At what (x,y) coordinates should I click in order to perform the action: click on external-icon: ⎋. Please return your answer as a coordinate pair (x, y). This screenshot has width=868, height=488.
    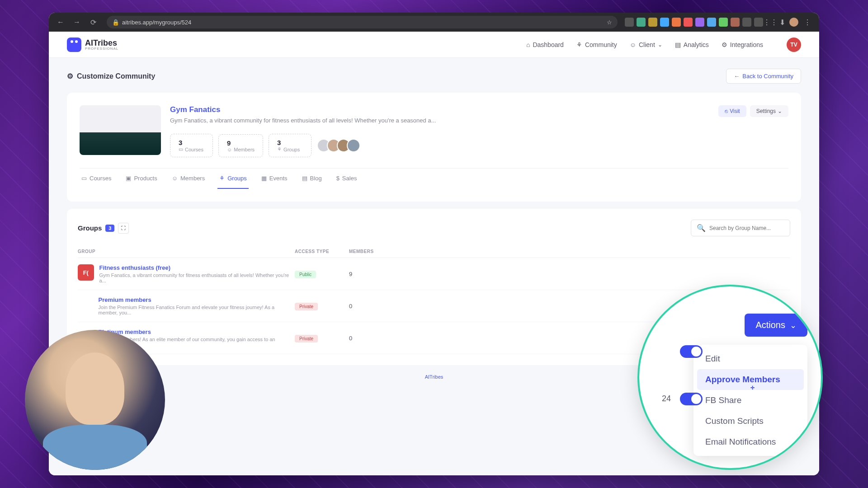
    Looking at the image, I should click on (726, 111).